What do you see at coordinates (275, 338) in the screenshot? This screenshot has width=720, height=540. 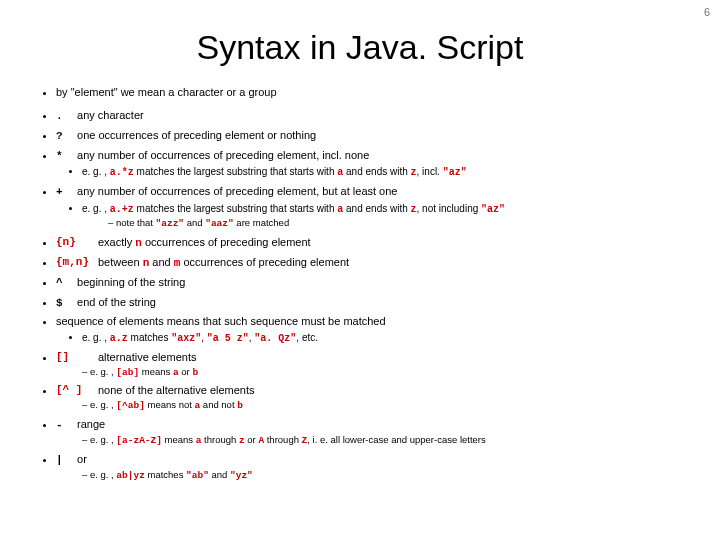 I see `code: "a. Qz"` at bounding box center [275, 338].